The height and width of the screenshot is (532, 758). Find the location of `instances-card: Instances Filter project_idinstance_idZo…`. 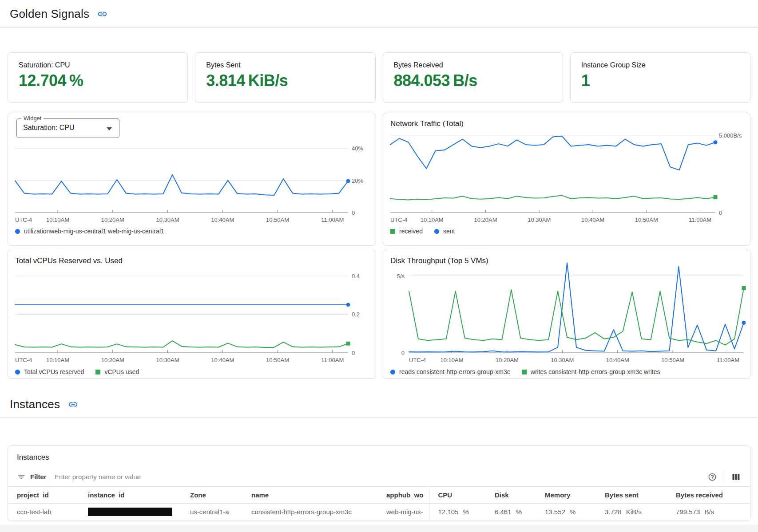

instances-card: Instances Filter project_idinstance_idZo… is located at coordinates (379, 484).